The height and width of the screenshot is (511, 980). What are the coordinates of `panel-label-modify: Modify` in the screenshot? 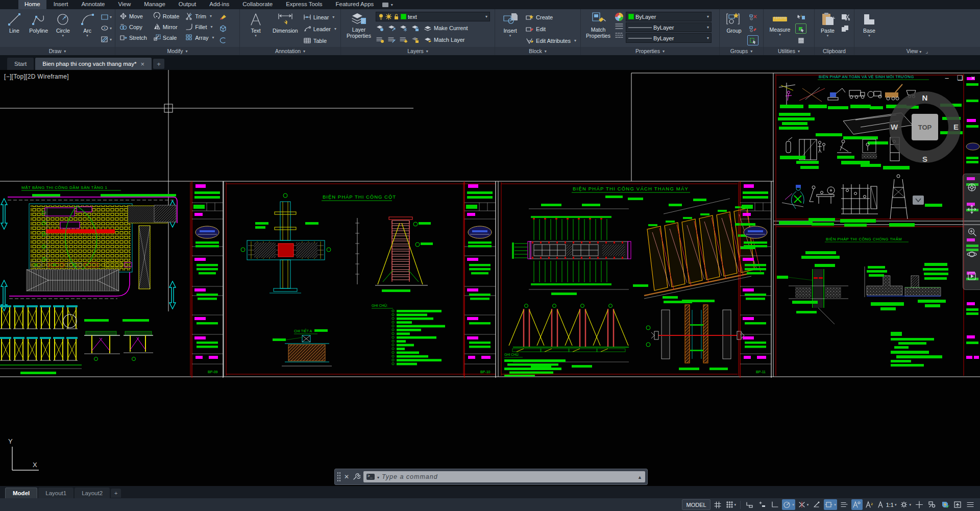 It's located at (178, 51).